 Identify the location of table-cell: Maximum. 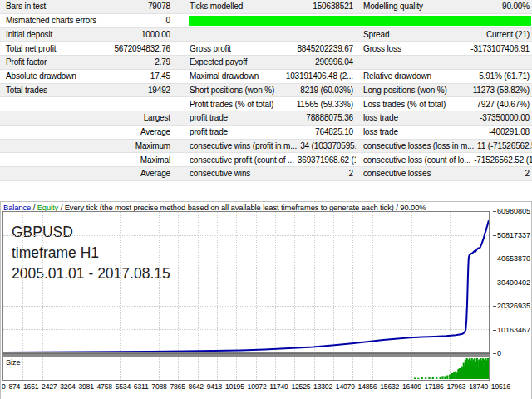
(87, 146).